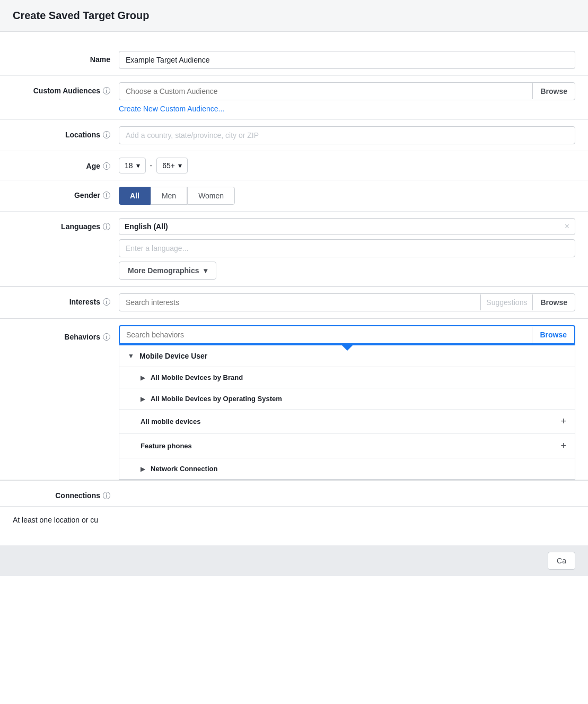 Image resolution: width=588 pixels, height=704 pixels. I want to click on behaviors-chevron-up-indicator, so click(347, 348).